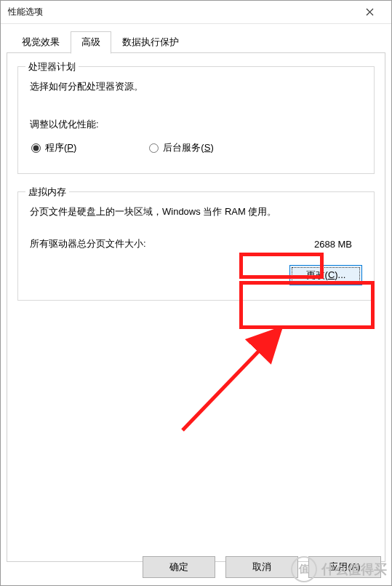 This screenshot has height=586, width=392. I want to click on radio-programs-label: 程序(P), so click(61, 148).